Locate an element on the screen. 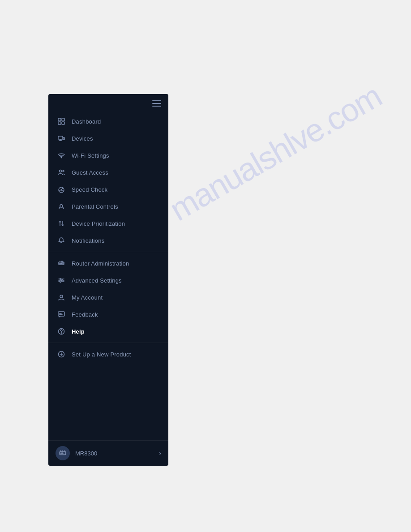 The width and height of the screenshot is (411, 532). sidebar-item-notifications: Notifications is located at coordinates (108, 240).